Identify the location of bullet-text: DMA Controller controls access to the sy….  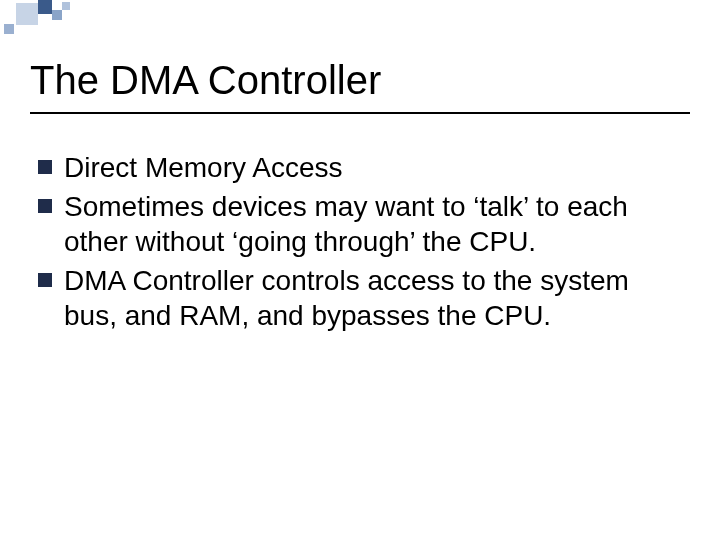
(371, 298).